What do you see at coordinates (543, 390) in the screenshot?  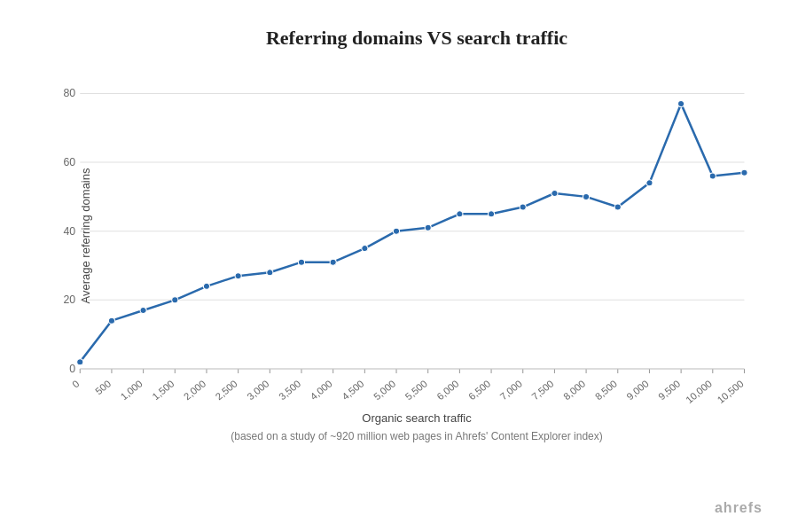 I see `svg-text: 7,500` at bounding box center [543, 390].